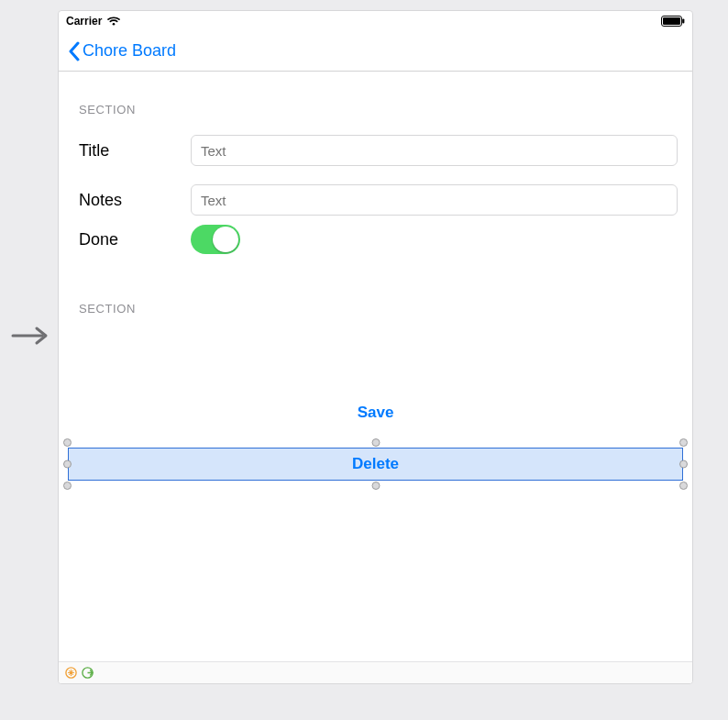 The width and height of the screenshot is (728, 720). What do you see at coordinates (124, 240) in the screenshot?
I see `done-label: Done` at bounding box center [124, 240].